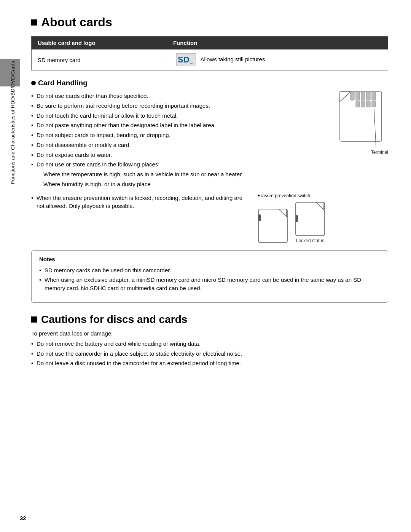 This screenshot has width=411, height=532. I want to click on notes-box: Notes SD memory cards can be used on thi…, so click(210, 276).